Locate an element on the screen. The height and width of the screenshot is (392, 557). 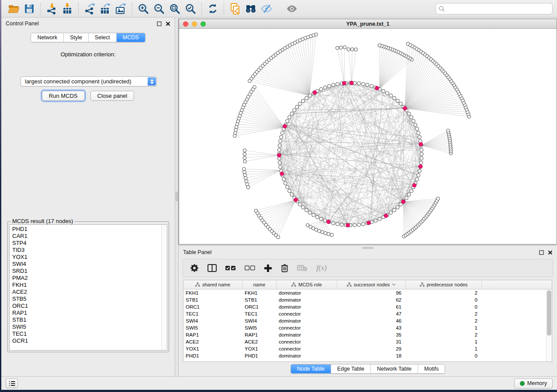
vertical-splitter is located at coordinates (177, 197).